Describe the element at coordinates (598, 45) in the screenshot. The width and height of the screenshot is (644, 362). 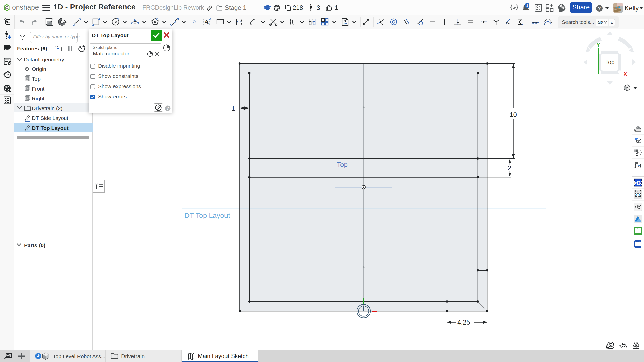
I see `svg-text: Y` at that location.